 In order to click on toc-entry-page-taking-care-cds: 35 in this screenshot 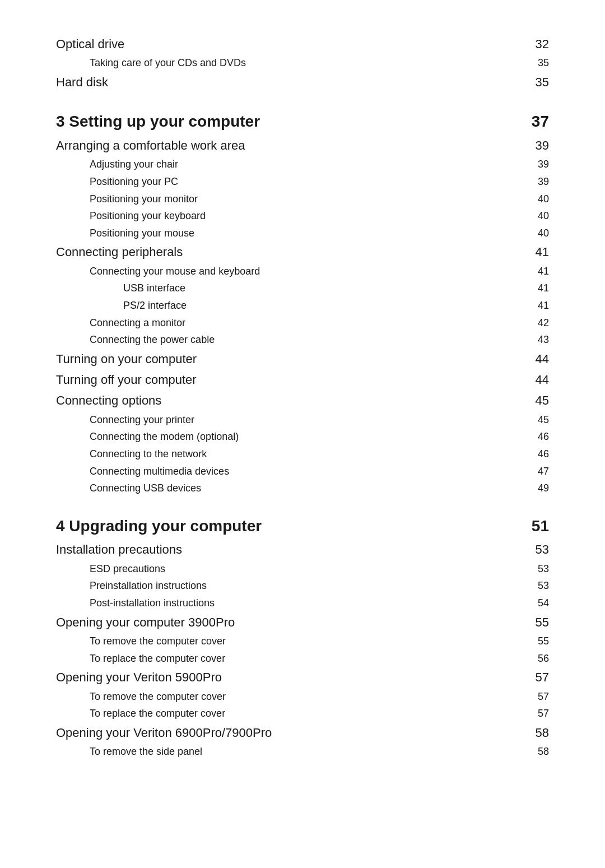, I will do `click(532, 63)`.